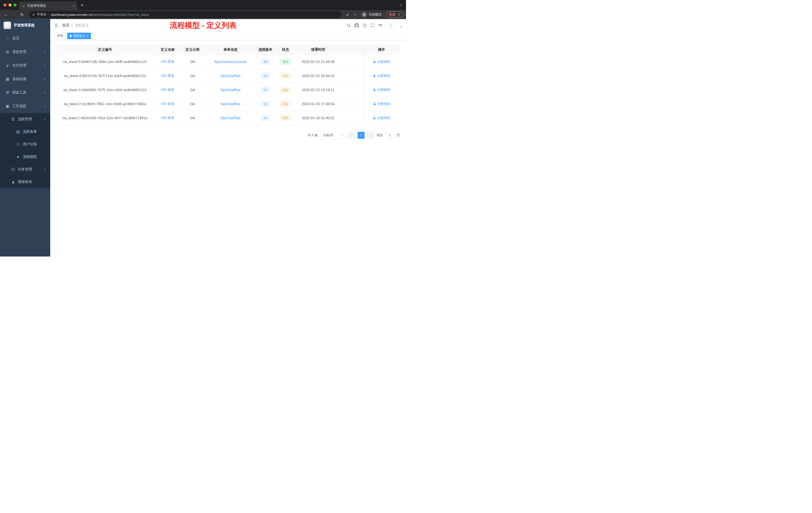  Describe the element at coordinates (228, 118) in the screenshot. I see `table-row: oa_leave:1:482ec033-762a-11ec-8477-a2380…` at that location.